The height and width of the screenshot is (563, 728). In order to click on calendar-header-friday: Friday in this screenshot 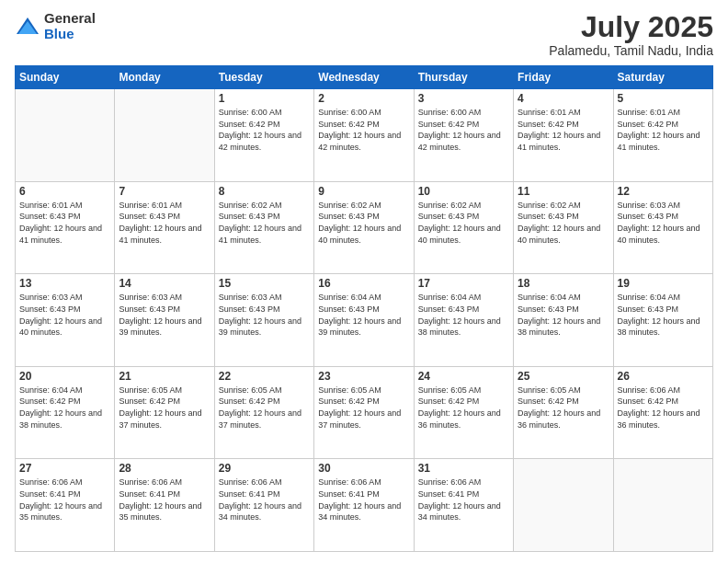, I will do `click(563, 77)`.